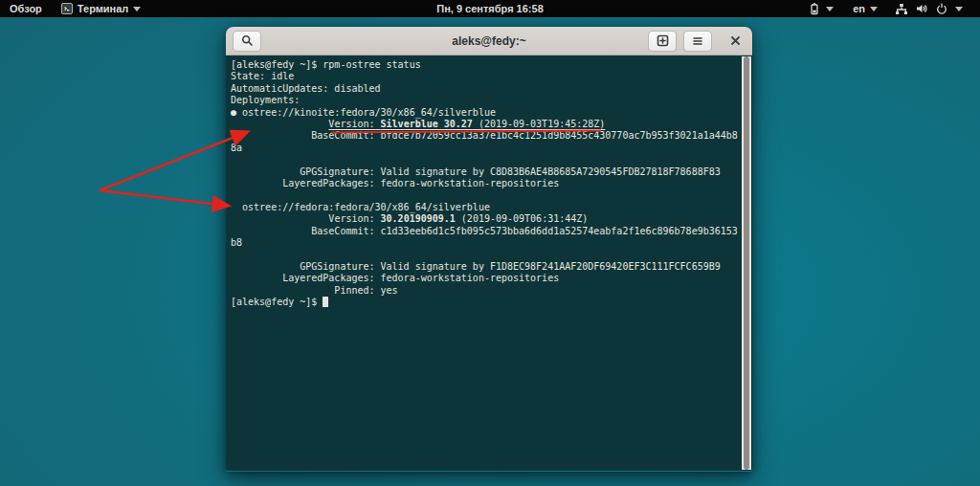 This screenshot has width=980, height=486. What do you see at coordinates (928, 9) in the screenshot?
I see `system-menu-button` at bounding box center [928, 9].